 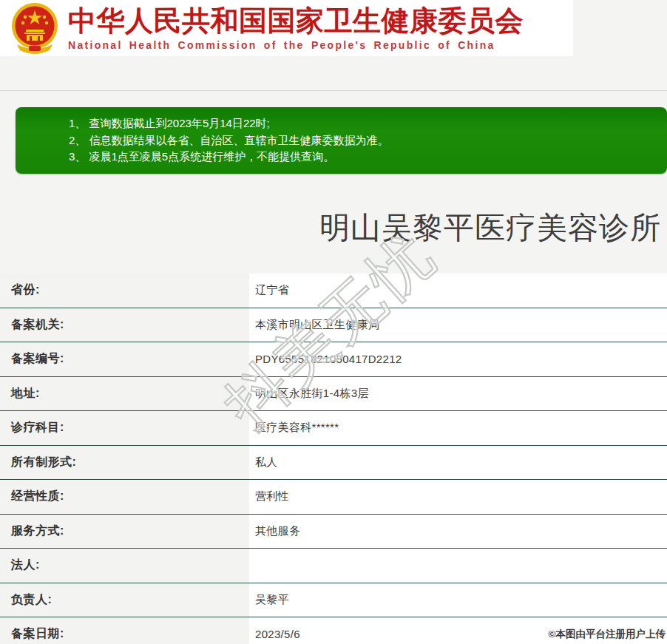 What do you see at coordinates (334, 359) in the screenshot?
I see `table-row: 备案编号: PDY65551821050417D2212` at bounding box center [334, 359].